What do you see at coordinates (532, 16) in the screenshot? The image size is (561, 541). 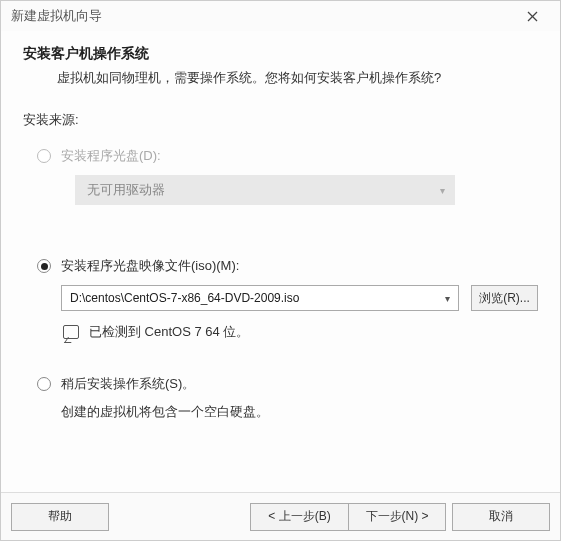 I see `close-icon` at bounding box center [532, 16].